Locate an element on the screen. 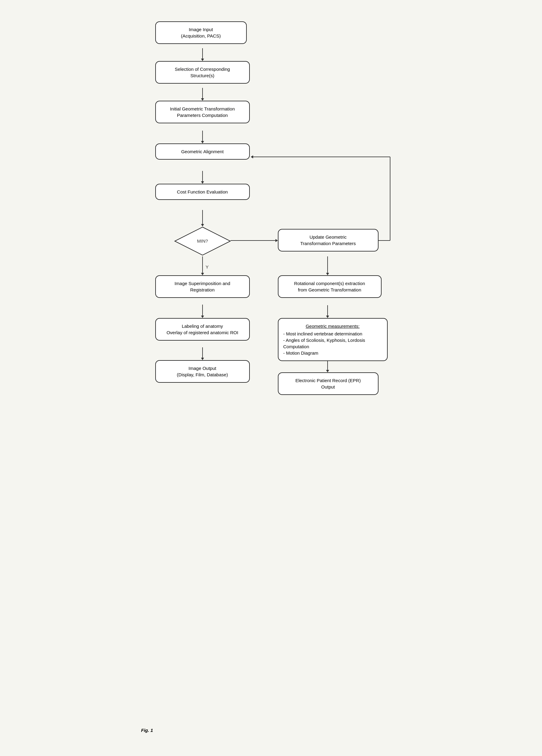 The image size is (542, 756). box-superimposition-line1: Image Superimposition and is located at coordinates (203, 283).